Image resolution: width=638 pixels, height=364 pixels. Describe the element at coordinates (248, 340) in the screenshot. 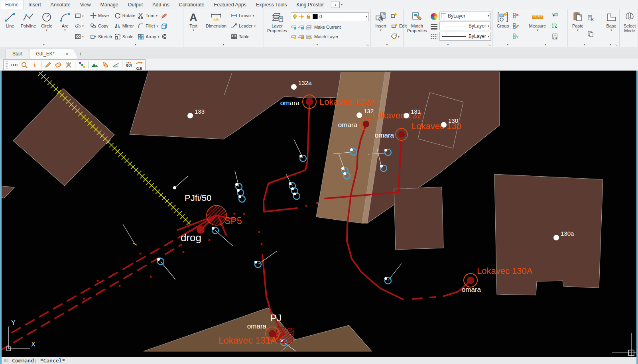

I see `lokavec-label: Lokavec 131A` at that location.